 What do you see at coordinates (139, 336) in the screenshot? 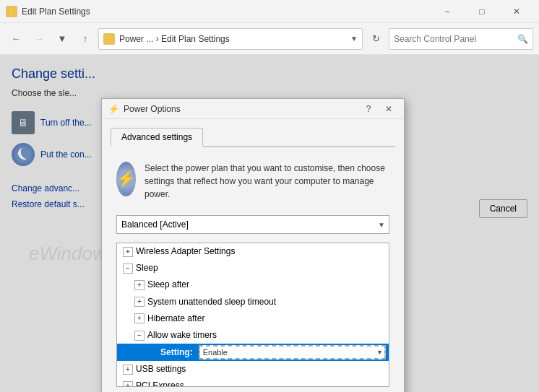
I see `tree-expand-wake-timers: −` at bounding box center [139, 336].